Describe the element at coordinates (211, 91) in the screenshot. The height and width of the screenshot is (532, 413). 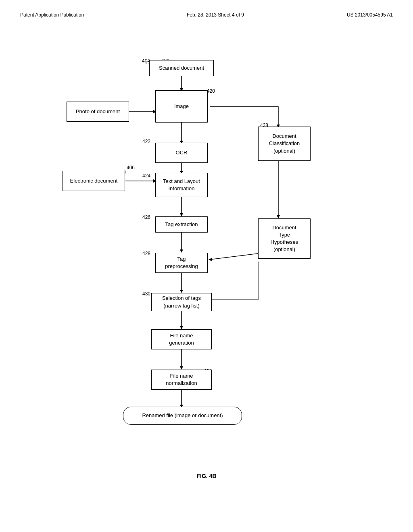
I see `ref-420: 420` at that location.